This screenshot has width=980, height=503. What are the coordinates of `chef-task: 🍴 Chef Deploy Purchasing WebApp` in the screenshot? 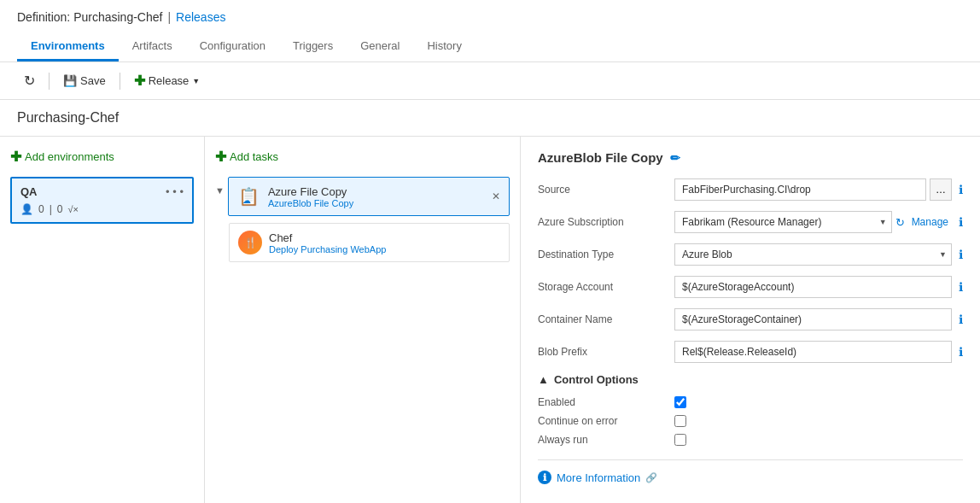 It's located at (369, 243).